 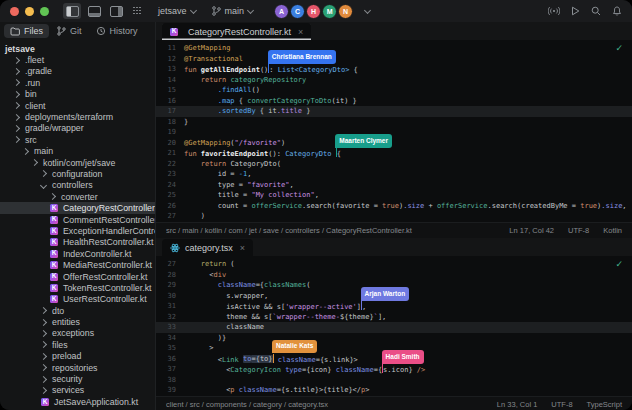 What do you see at coordinates (578, 230) in the screenshot?
I see `file-encoding: UTF-8` at bounding box center [578, 230].